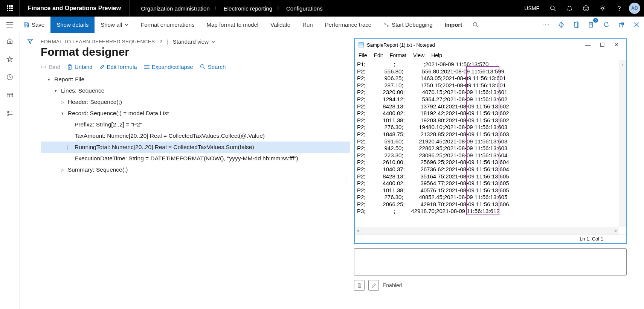 This screenshot has width=644, height=309. Describe the element at coordinates (532, 8) in the screenshot. I see `company-code: USMF` at that location.